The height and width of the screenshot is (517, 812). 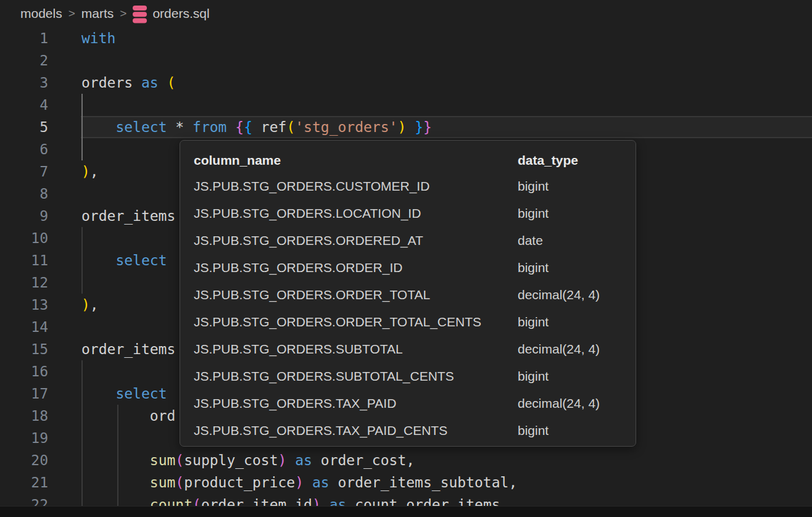 I want to click on code-text: with, so click(x=99, y=38).